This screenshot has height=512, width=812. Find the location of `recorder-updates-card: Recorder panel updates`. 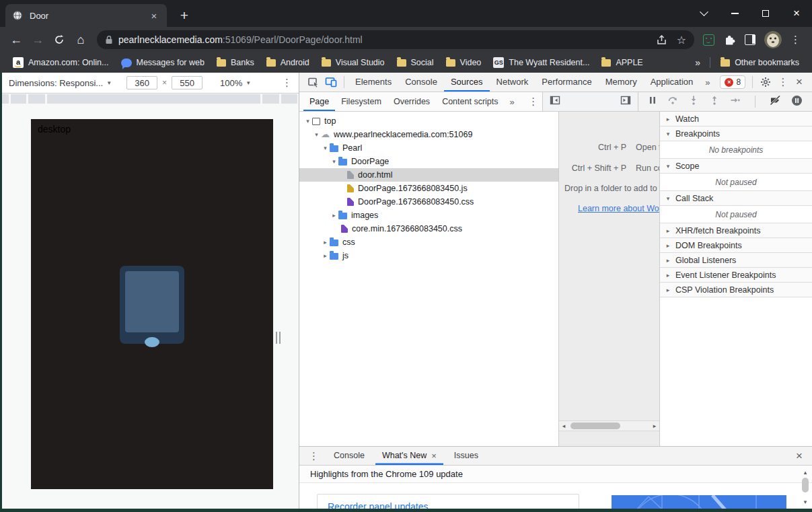

recorder-updates-card: Recorder panel updates is located at coordinates (448, 501).